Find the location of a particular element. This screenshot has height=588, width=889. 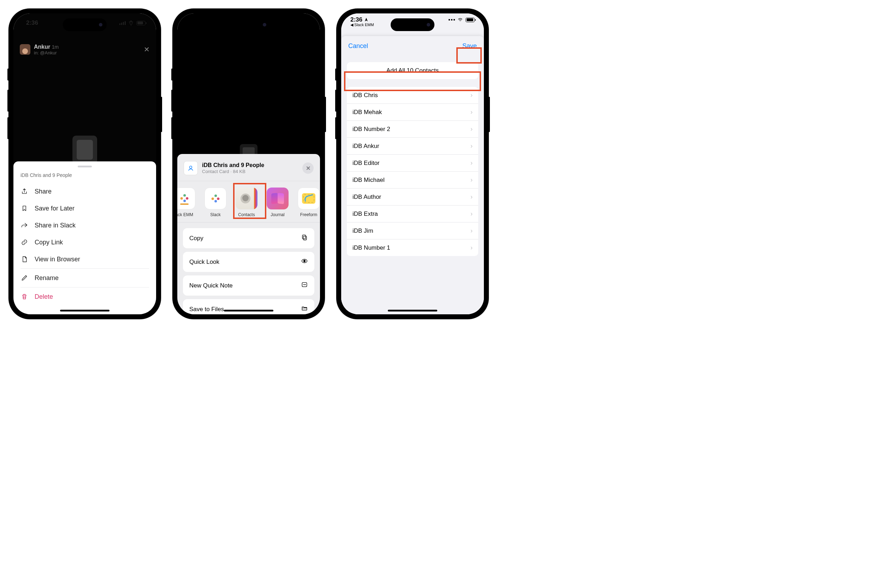

copy-icon is located at coordinates (304, 238).